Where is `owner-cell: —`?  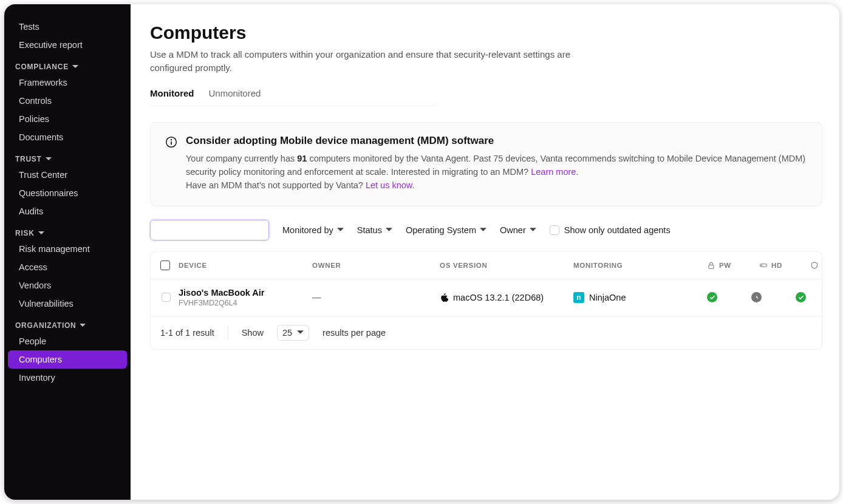
owner-cell: — is located at coordinates (376, 298).